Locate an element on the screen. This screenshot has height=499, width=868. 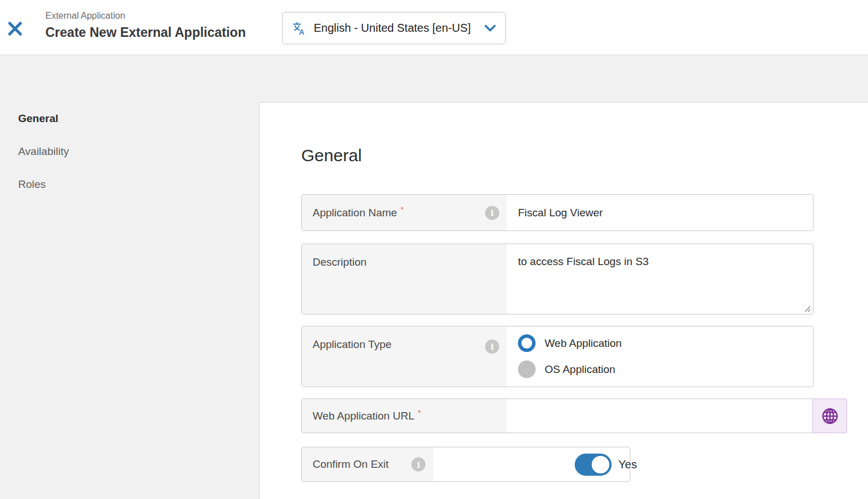
sidebar-item-availability: Availability is located at coordinates (126, 152).